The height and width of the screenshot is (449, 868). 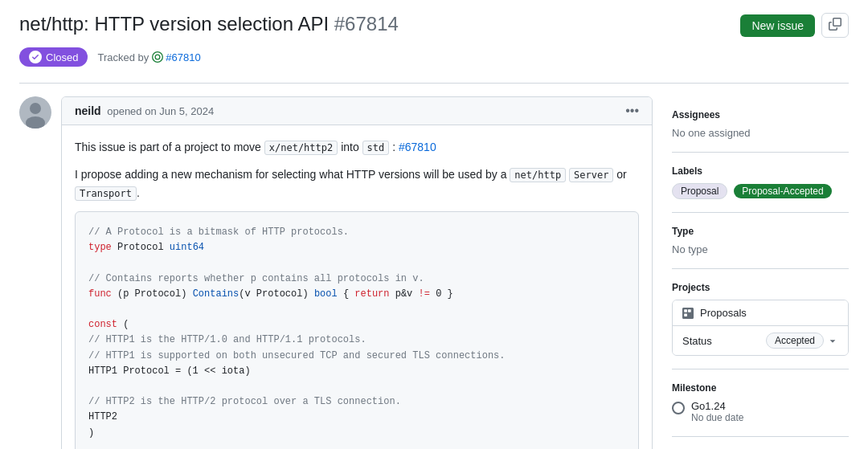 I want to click on comment-menu-button: •••, so click(x=632, y=111).